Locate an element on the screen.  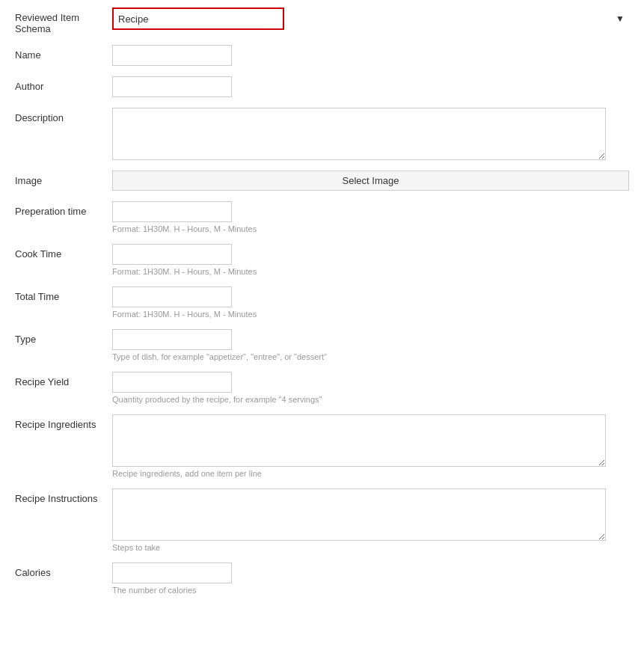
schema-select-wrapper: Recipe Article Product Event Organizatio… is located at coordinates (371, 19).